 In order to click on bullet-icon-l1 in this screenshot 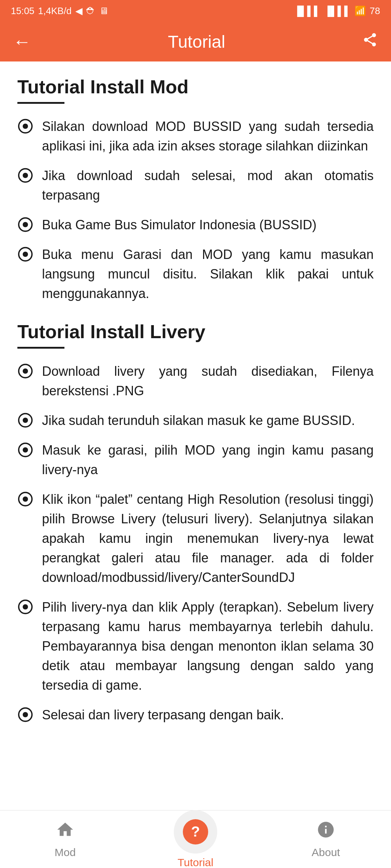, I will do `click(25, 371)`.